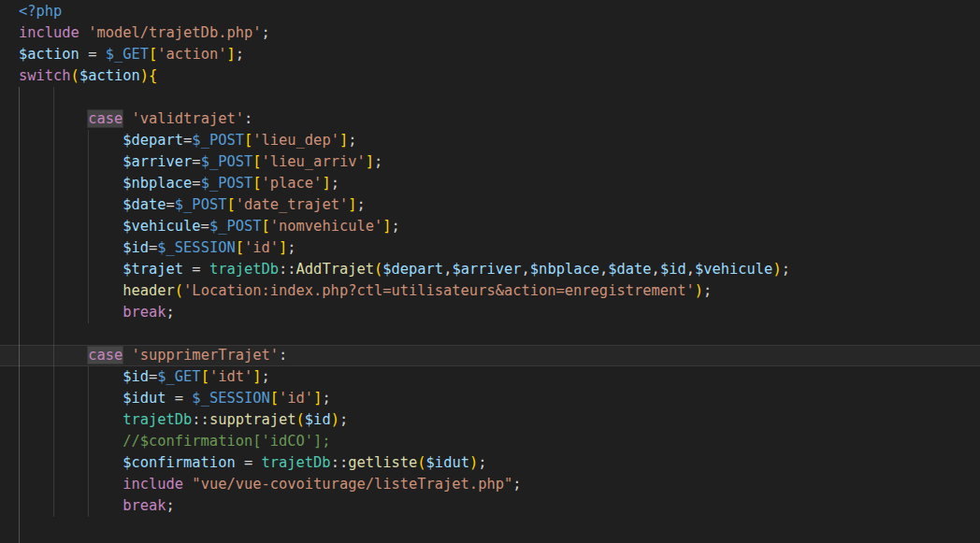  Describe the element at coordinates (226, 441) in the screenshot. I see `token-cmt: //$confirmation['idCO'];` at that location.